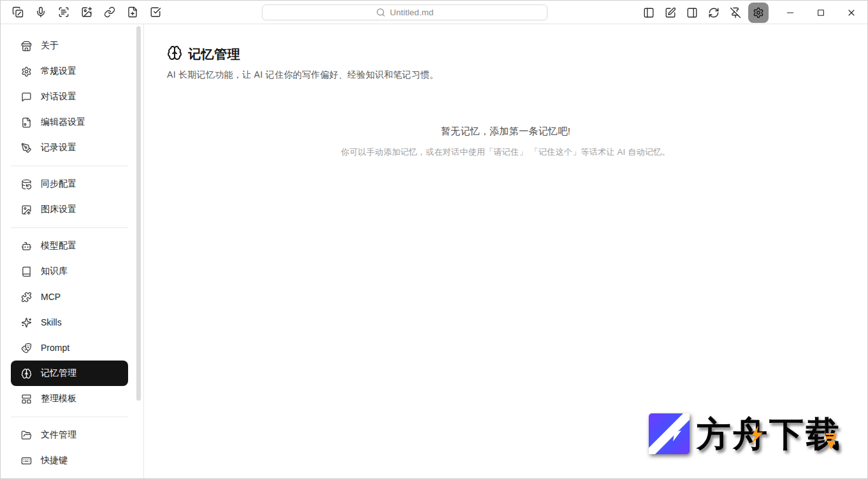 The image size is (868, 479). Describe the element at coordinates (69, 271) in the screenshot. I see `sidebar-item-knowledge-base: 知识库` at that location.